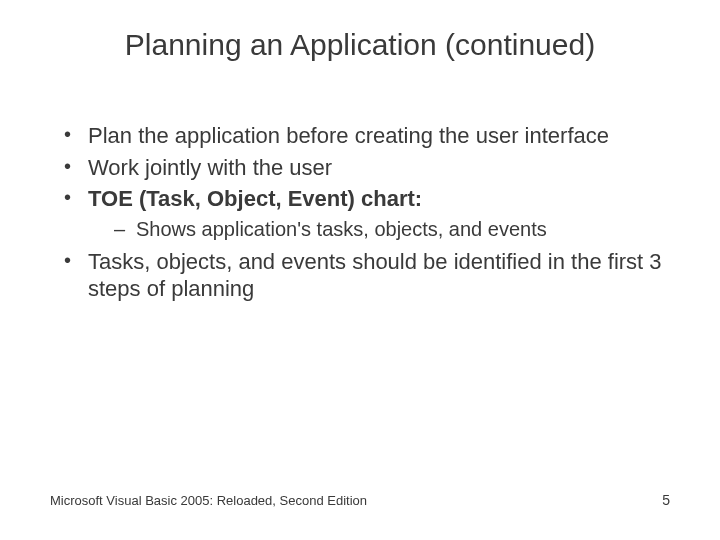 The image size is (720, 540). What do you see at coordinates (348, 136) in the screenshot?
I see `bullet-text: Plan the application before creating the…` at bounding box center [348, 136].